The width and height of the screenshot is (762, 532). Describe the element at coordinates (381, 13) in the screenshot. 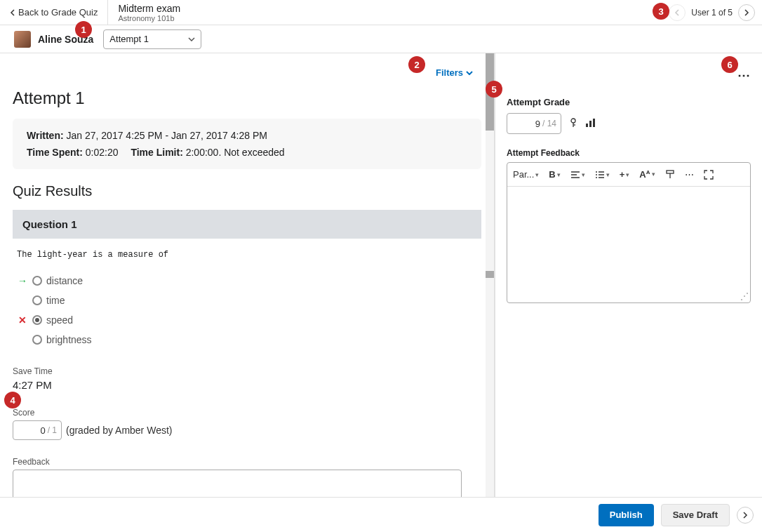

I see `top-header: Back to Grade Quiz Midterm exam Astronom…` at that location.